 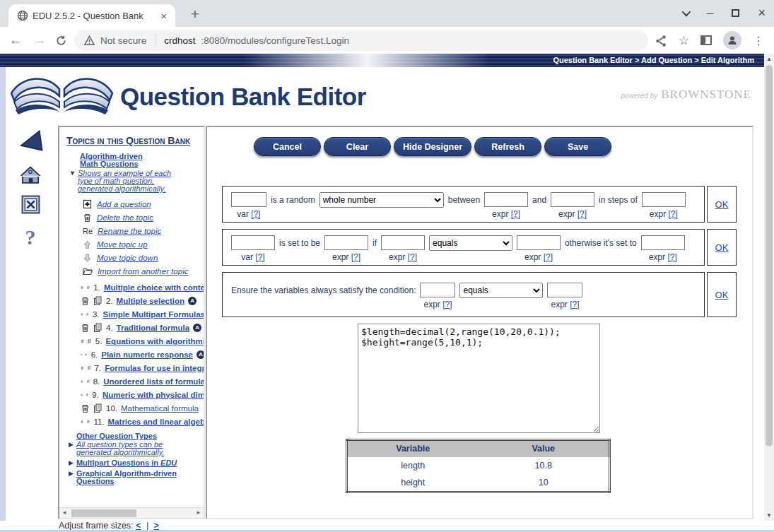 What do you see at coordinates (72, 181) in the screenshot?
I see `topic-expanded-triangle-icon: ▼` at bounding box center [72, 181].